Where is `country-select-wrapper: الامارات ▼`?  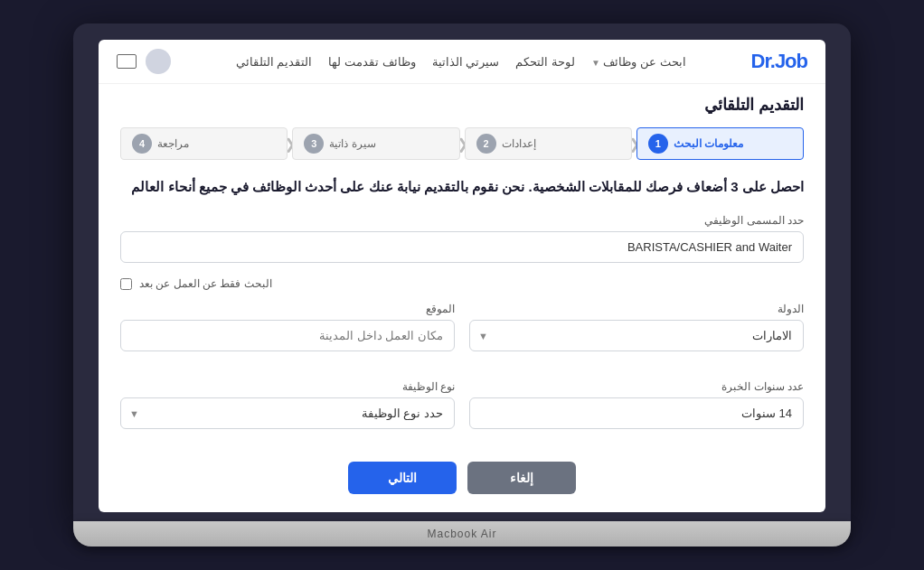 country-select-wrapper: الامارات ▼ is located at coordinates (636, 336).